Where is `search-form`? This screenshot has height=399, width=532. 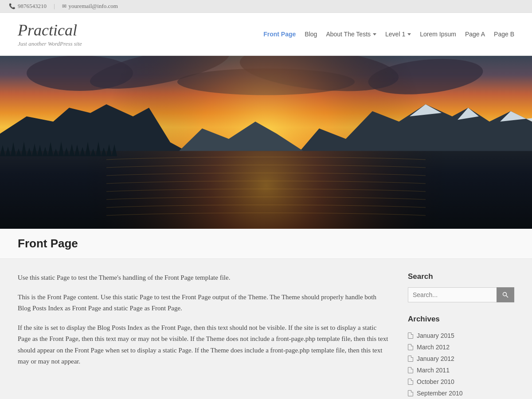 search-form is located at coordinates (461, 295).